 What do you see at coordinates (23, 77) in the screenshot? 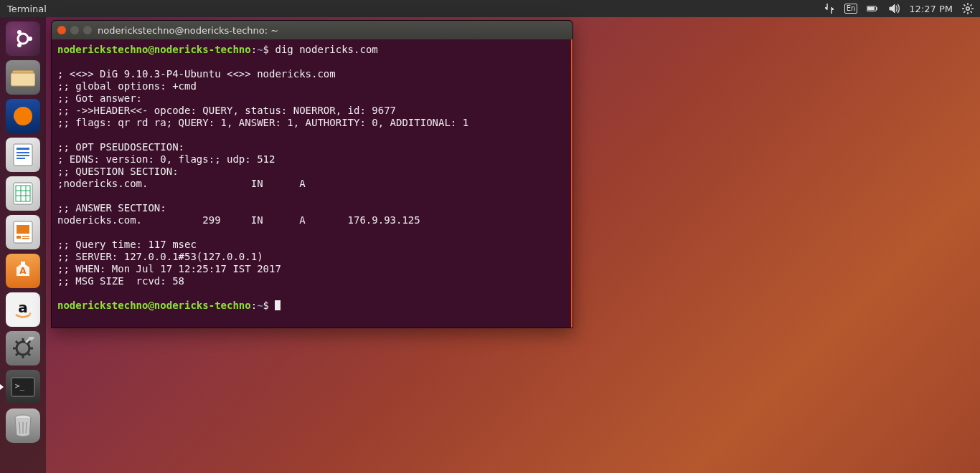
I see `files-icon` at bounding box center [23, 77].